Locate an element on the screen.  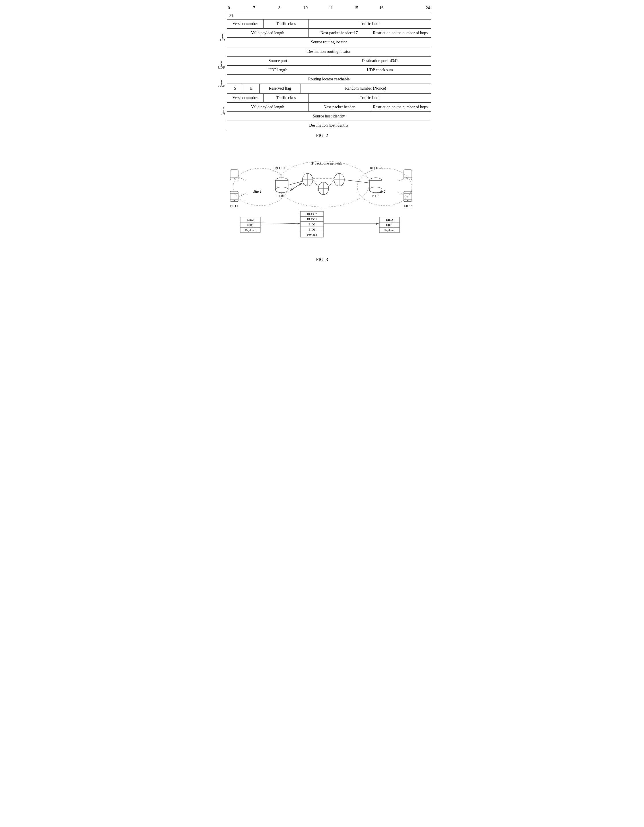
ih-row4-table: Destination host identity is located at coordinates (329, 126).